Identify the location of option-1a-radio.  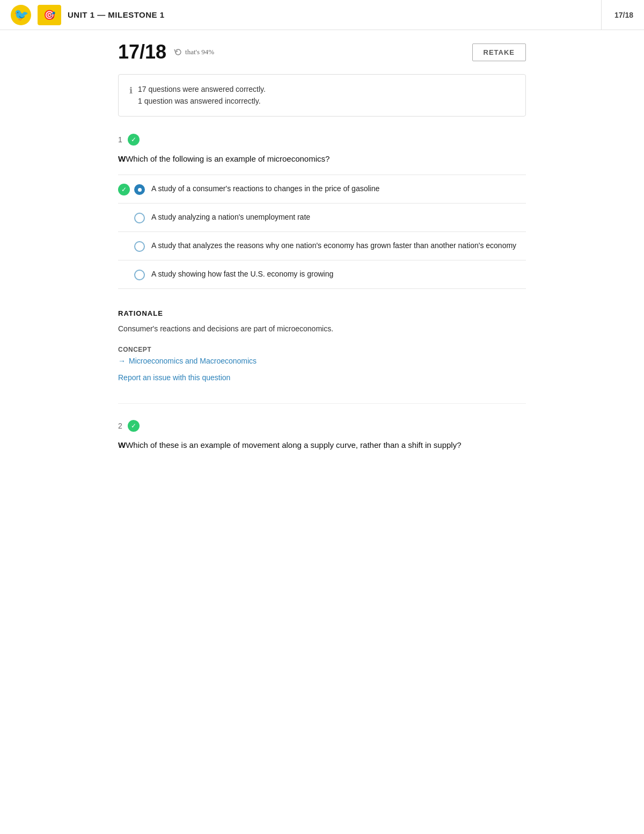
(140, 190).